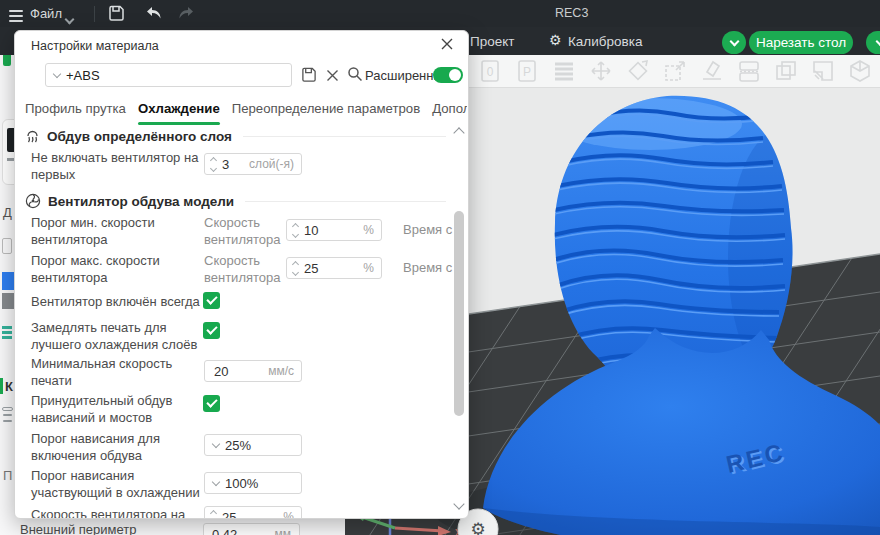  Describe the element at coordinates (8, 409) in the screenshot. I see `stack-icon` at that location.